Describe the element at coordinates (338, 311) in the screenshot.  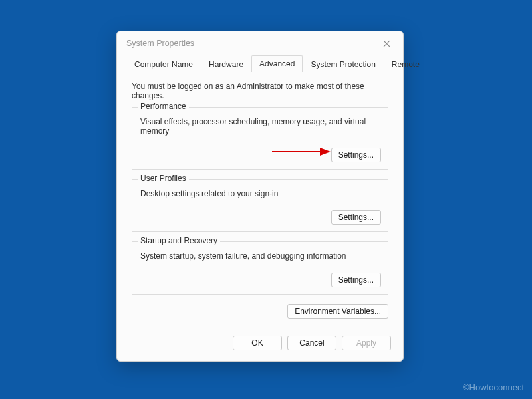
I see `environment-variables-button: Environment Variables...` at that location.